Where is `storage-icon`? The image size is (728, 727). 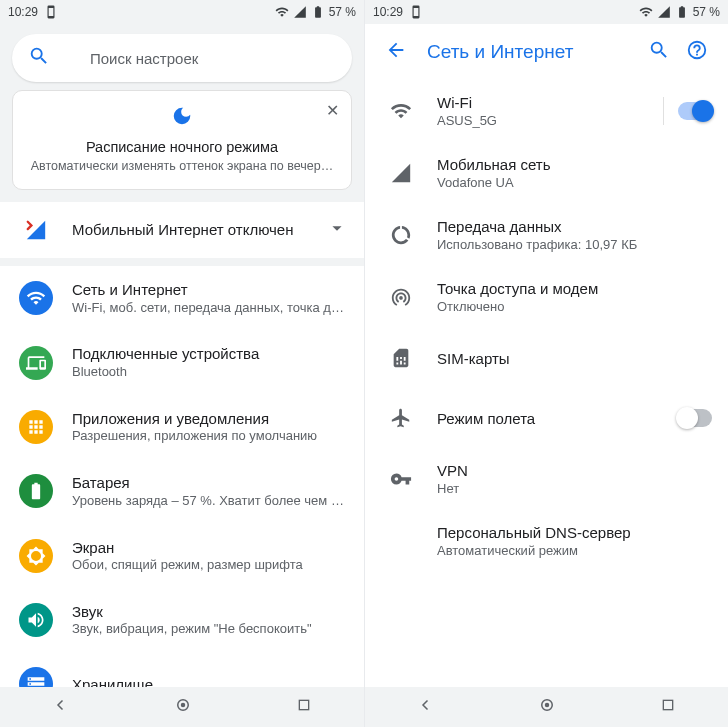
storage-icon is located at coordinates (36, 677).